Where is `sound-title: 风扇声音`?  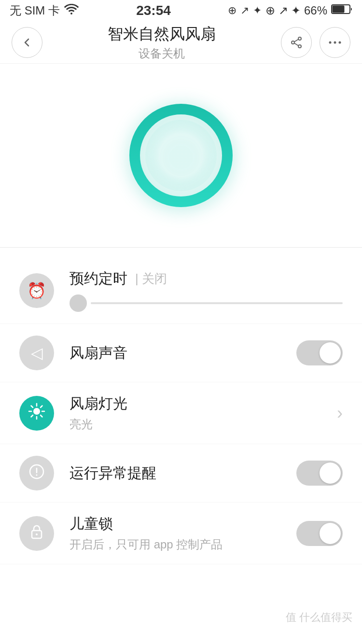 sound-title: 风扇声音 is located at coordinates (98, 352).